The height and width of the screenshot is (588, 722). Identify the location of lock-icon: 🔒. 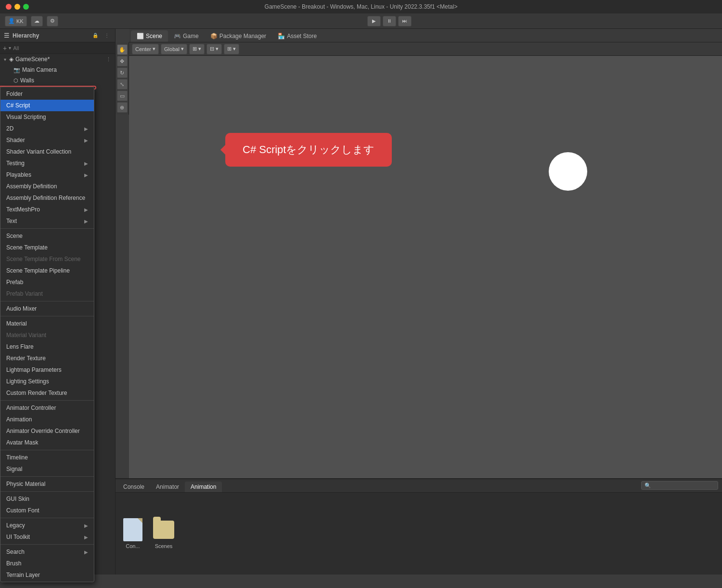
(95, 36).